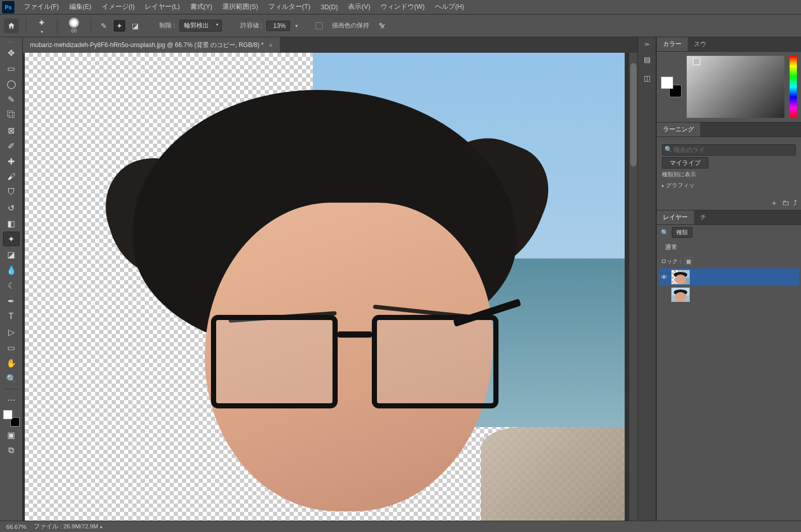  I want to click on layer-row: 👁, so click(729, 277).